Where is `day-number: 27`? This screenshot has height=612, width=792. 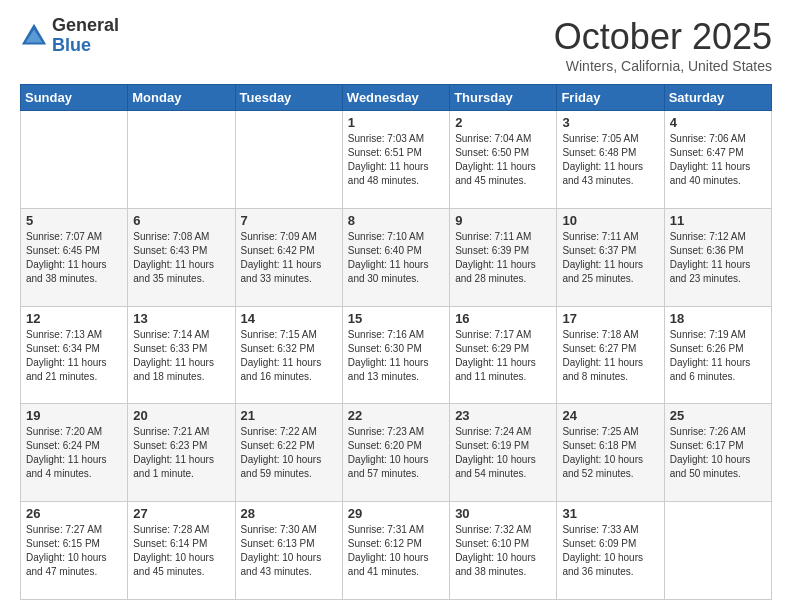 day-number: 27 is located at coordinates (181, 514).